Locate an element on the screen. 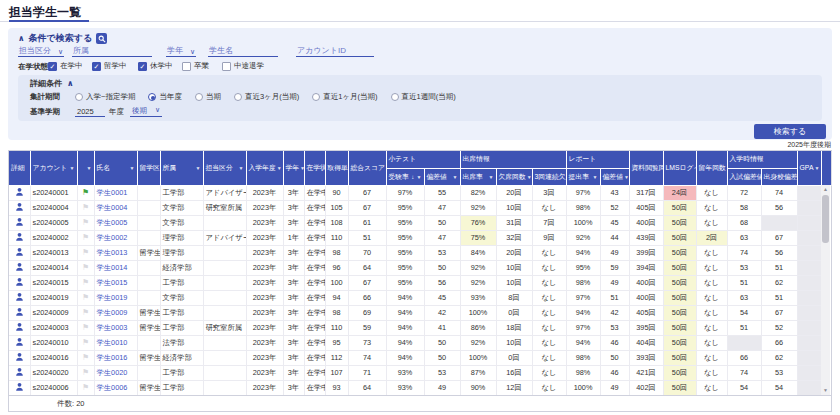  col-header-lms: LMSログイン▼ is located at coordinates (680, 168).